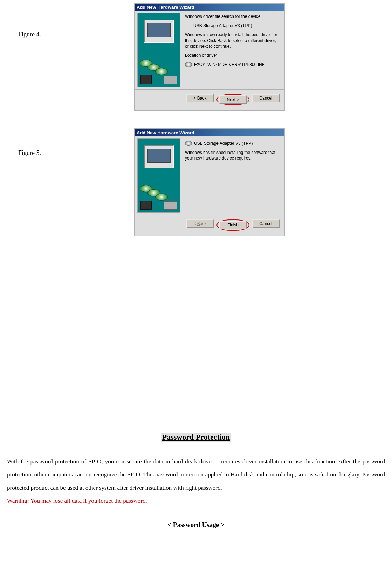 The height and width of the screenshot is (562, 392). Describe the element at coordinates (233, 55) in the screenshot. I see `location-label: Location of driver:` at that location.